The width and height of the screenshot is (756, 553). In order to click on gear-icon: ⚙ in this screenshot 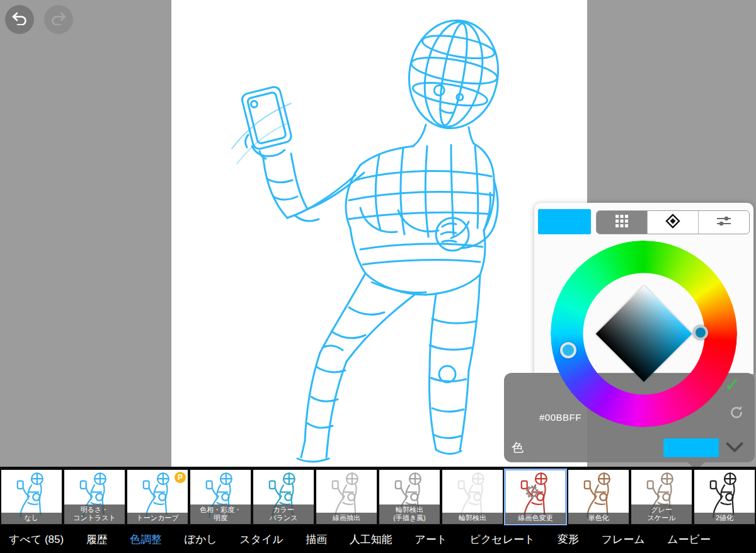, I will do `click(532, 493)`.